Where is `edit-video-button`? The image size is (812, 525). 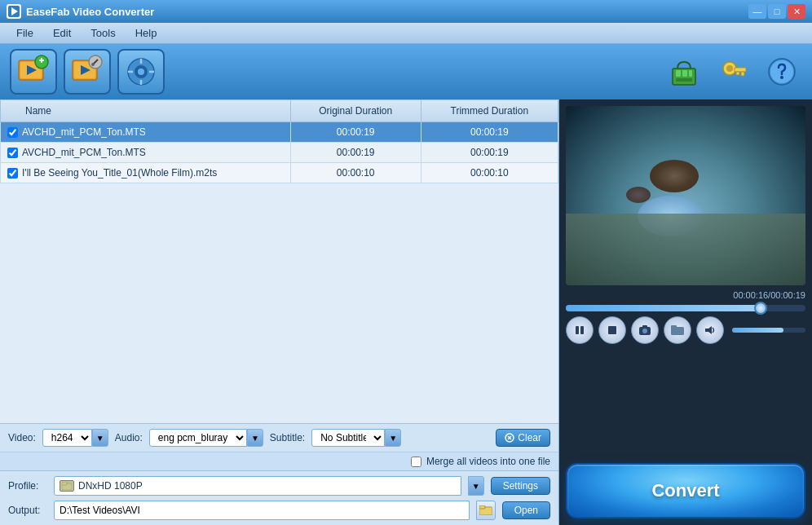 edit-video-button is located at coordinates (87, 72).